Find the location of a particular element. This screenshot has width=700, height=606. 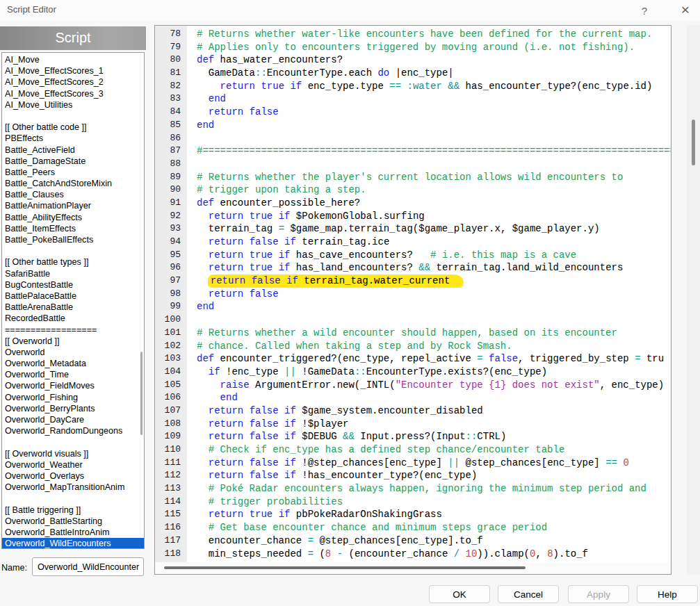

code-line: 84 return false is located at coordinates (413, 113).